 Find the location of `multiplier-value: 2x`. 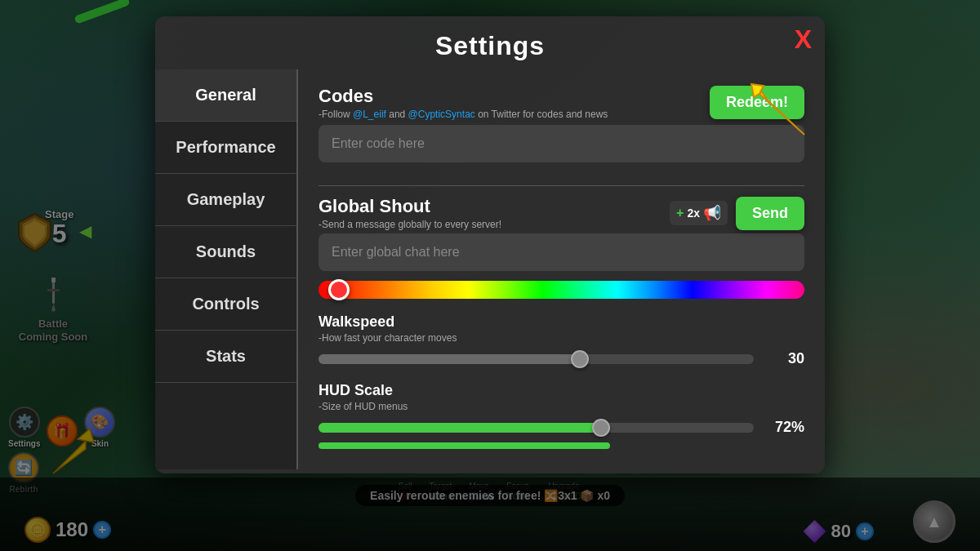

multiplier-value: 2x is located at coordinates (693, 213).